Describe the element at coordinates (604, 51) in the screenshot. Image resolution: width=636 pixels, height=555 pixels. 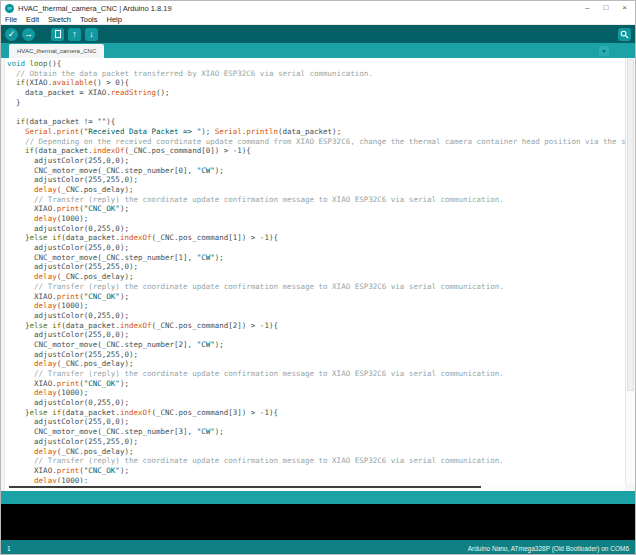
I see `tab-list-dropdown-button: ▼` at that location.